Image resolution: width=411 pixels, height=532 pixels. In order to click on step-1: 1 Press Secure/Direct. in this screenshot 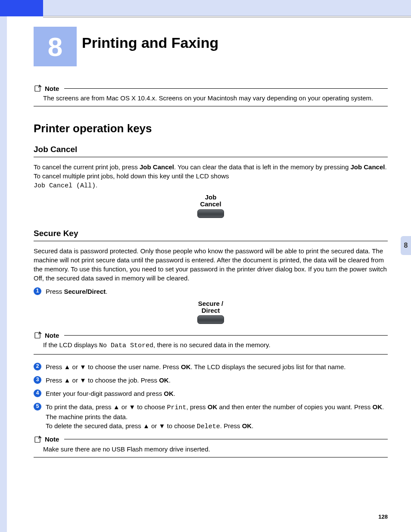, I will do `click(211, 291)`.